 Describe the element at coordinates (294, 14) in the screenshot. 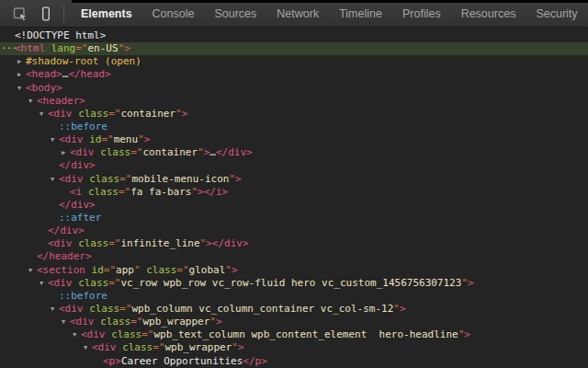

I see `devtools-toolbar: ElementsConsoleSourcesNetworkTimelinePro…` at that location.